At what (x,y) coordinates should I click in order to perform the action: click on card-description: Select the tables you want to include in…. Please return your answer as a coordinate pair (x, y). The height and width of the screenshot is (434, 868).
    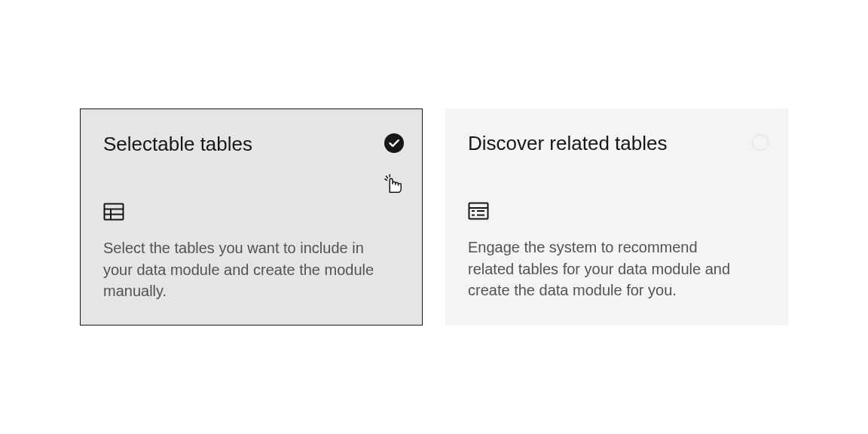
    Looking at the image, I should click on (240, 270).